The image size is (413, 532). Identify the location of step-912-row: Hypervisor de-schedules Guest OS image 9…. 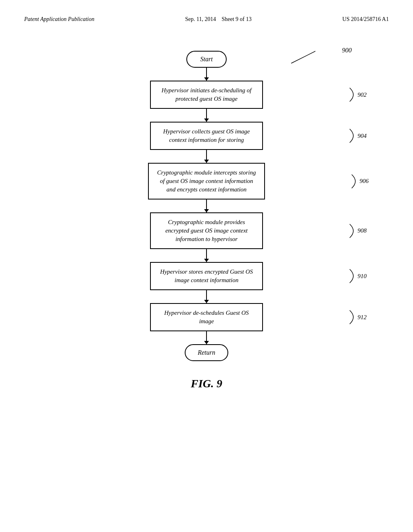
(206, 317).